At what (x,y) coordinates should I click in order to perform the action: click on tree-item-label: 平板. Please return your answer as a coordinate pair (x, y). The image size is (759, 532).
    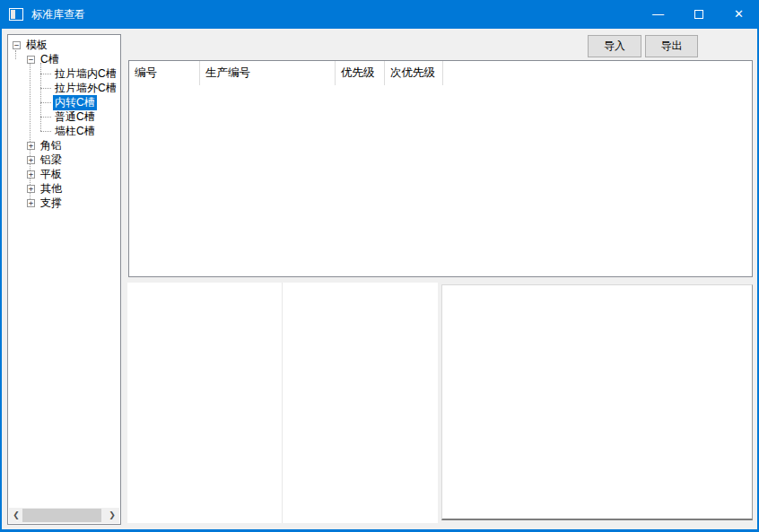
    Looking at the image, I should click on (51, 174).